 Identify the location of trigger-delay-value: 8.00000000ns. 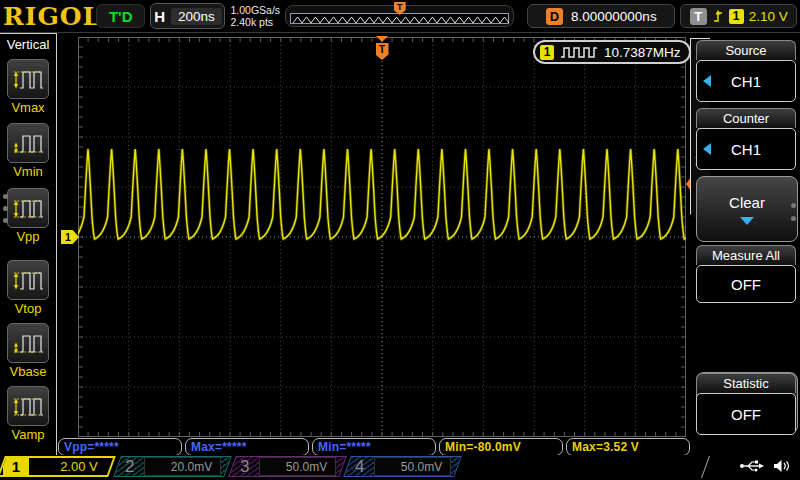
(614, 16).